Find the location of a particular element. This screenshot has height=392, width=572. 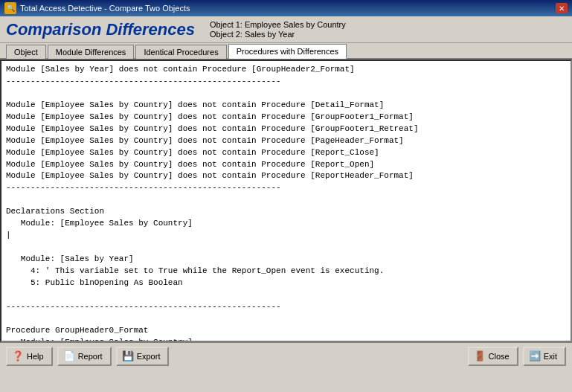

report-label: Report is located at coordinates (91, 356).